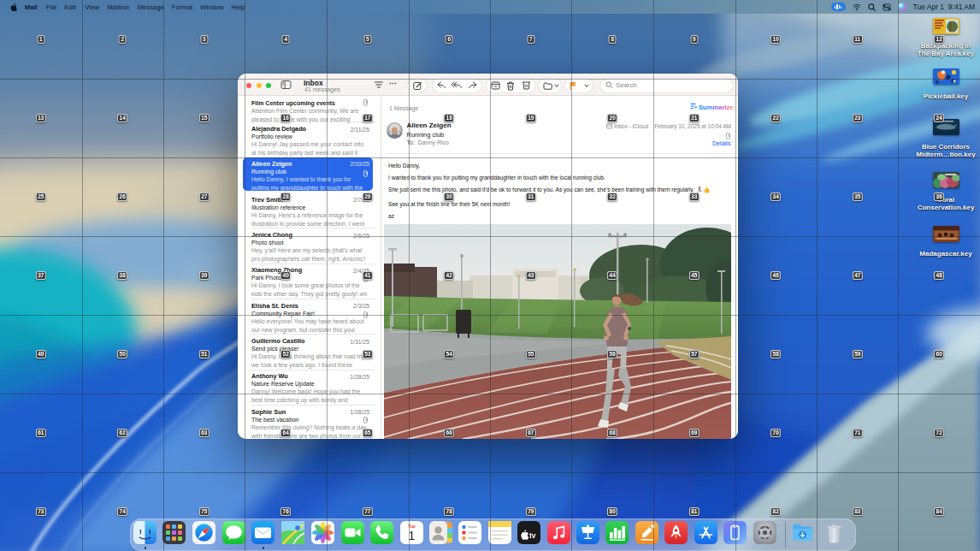 This screenshot has width=980, height=551. I want to click on svg-text: 1, so click(412, 535).